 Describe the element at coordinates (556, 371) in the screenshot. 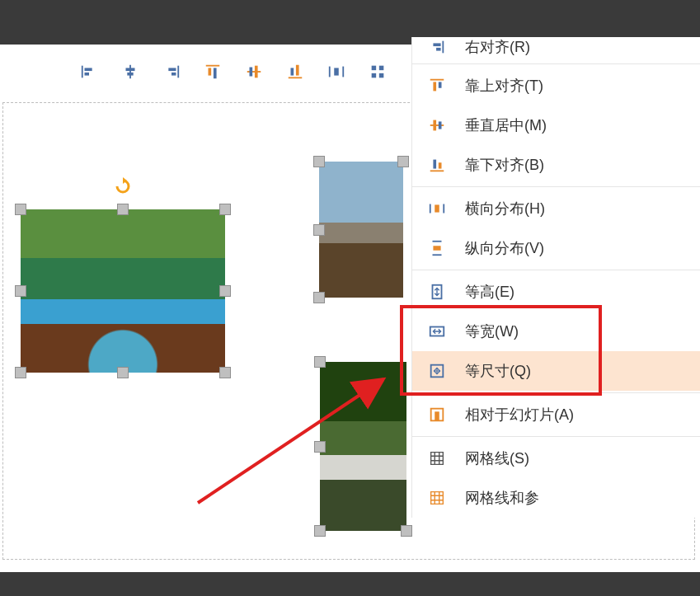

I see `menu-equal-size: 等尺寸(Q)` at that location.